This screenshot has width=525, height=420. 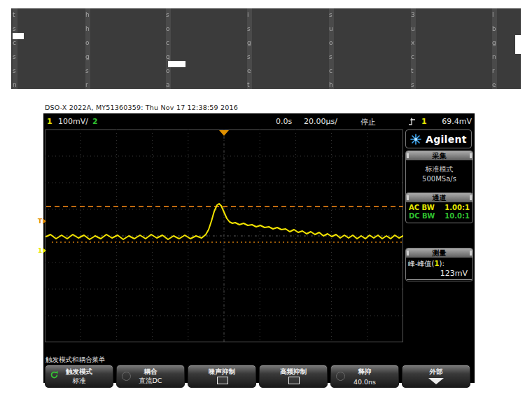 I want to click on garbled-char: i, so click(x=248, y=15).